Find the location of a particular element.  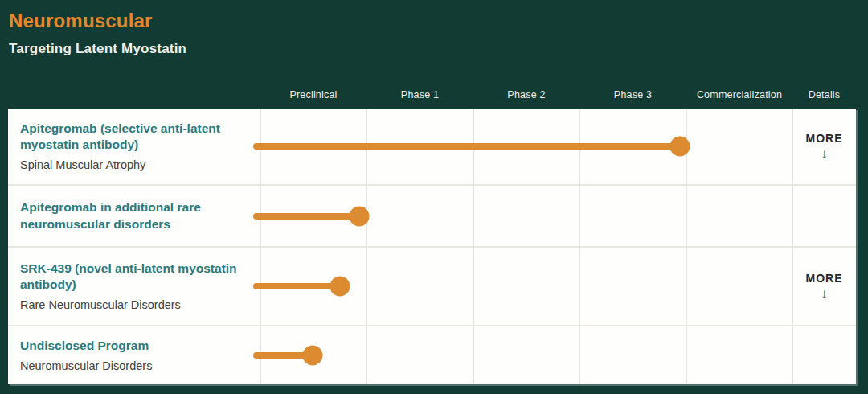

program-name: Undisclosed Program is located at coordinates (133, 346).